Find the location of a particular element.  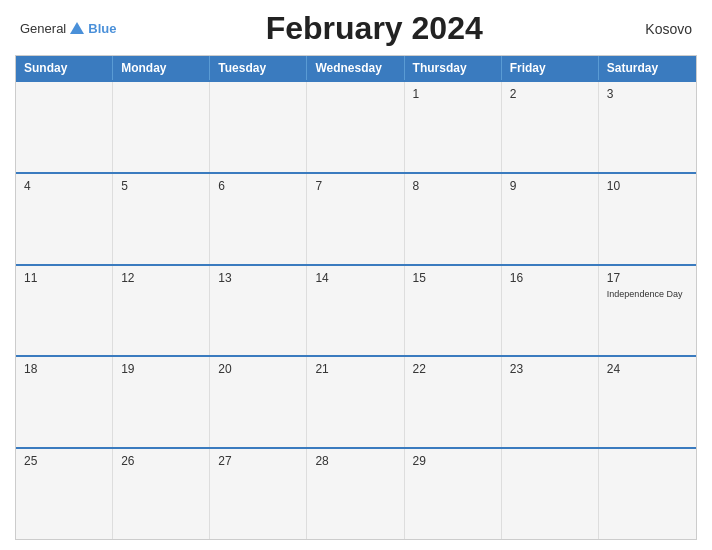

day-number: 8 is located at coordinates (453, 187).